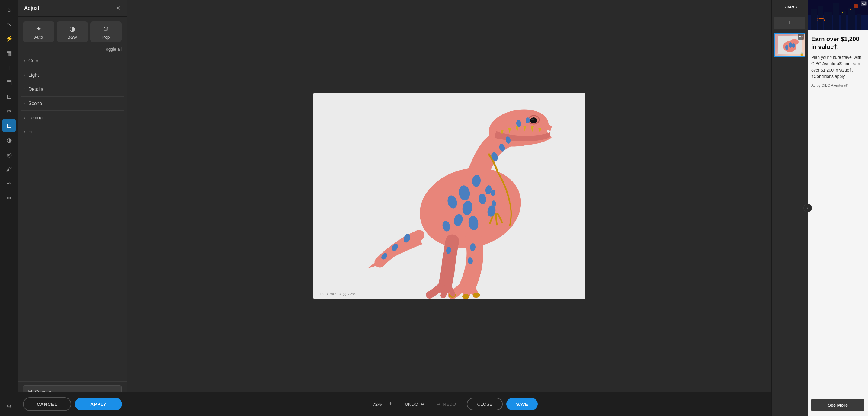 The image size is (868, 416). What do you see at coordinates (790, 23) in the screenshot?
I see `add-layer-button: +` at bounding box center [790, 23].